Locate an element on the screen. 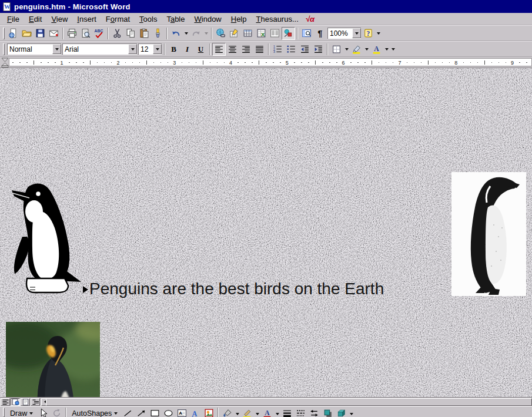  three-d-button is located at coordinates (341, 412).